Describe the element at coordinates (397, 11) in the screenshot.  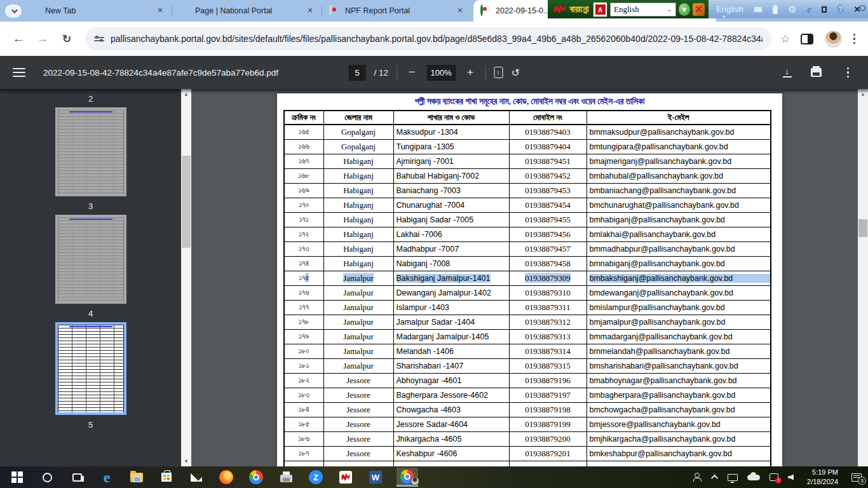
I see `tab-npf-report-portal: NPF Report Portal ×` at that location.